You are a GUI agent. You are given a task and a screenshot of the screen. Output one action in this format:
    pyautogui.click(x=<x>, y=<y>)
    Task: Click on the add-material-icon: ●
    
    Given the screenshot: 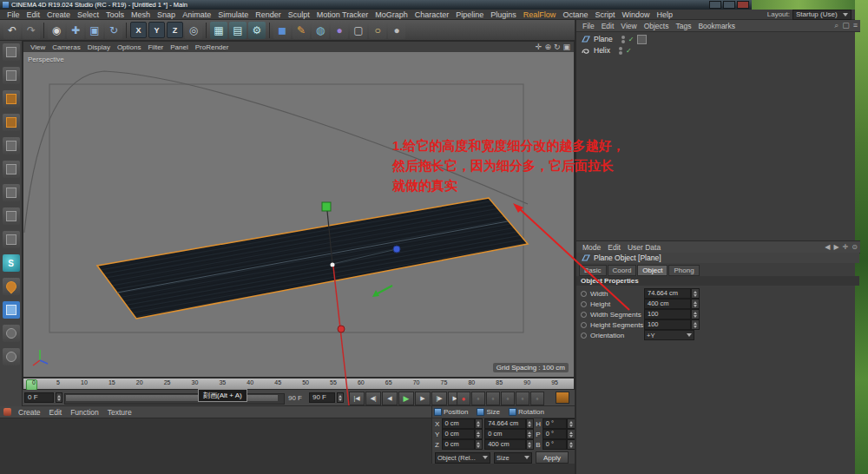 What is the action you would take?
    pyautogui.click(x=397, y=30)
    